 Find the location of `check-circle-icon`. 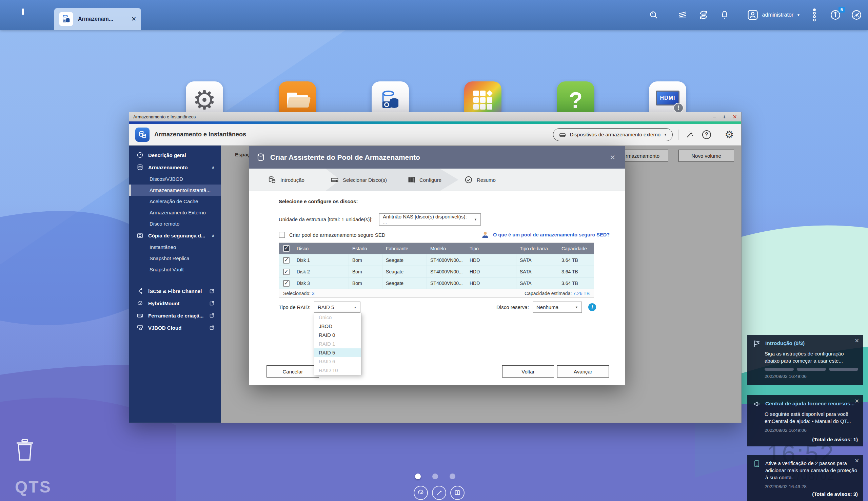

check-circle-icon is located at coordinates (468, 180).